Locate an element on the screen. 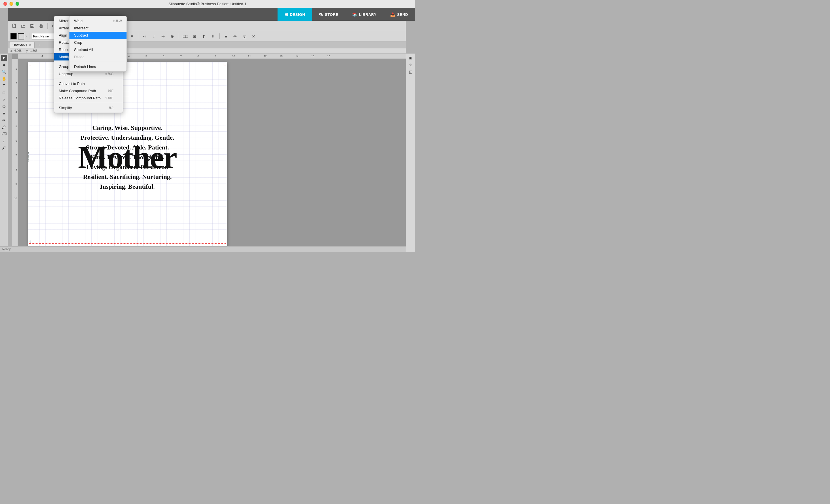 The image size is (830, 504). line-spacing-button: ↕ is located at coordinates (154, 36).